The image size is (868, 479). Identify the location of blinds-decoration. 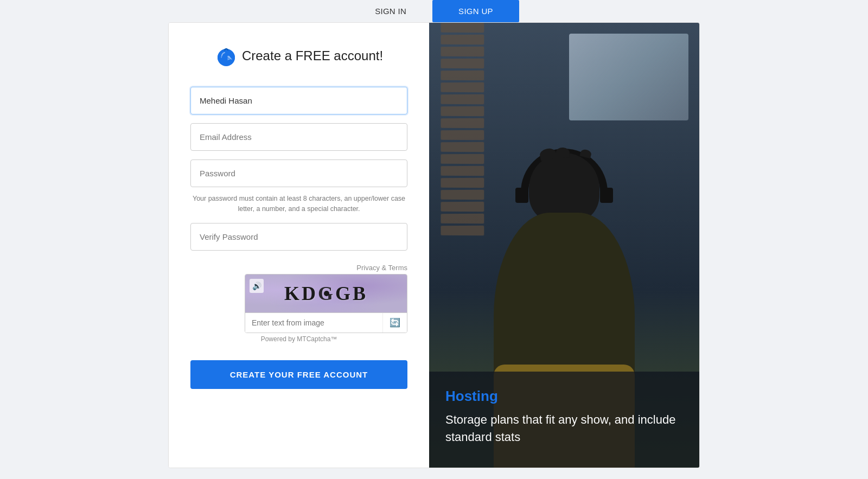
(462, 131).